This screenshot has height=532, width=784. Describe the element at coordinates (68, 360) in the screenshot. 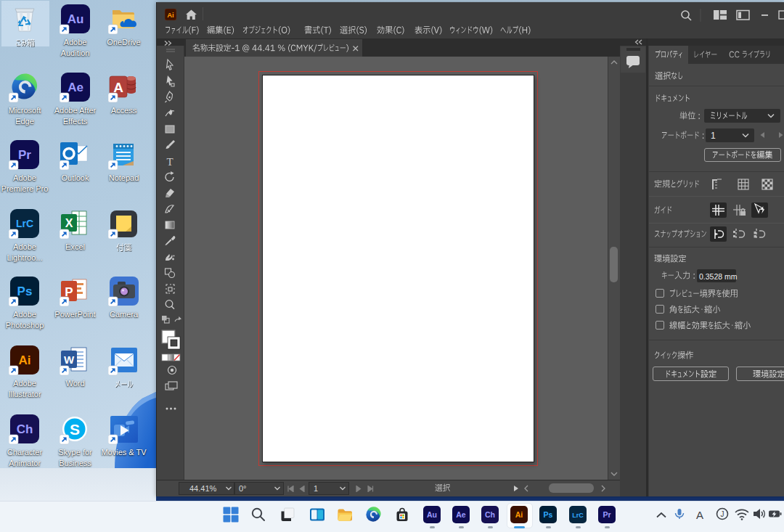

I see `svg-text: W` at that location.